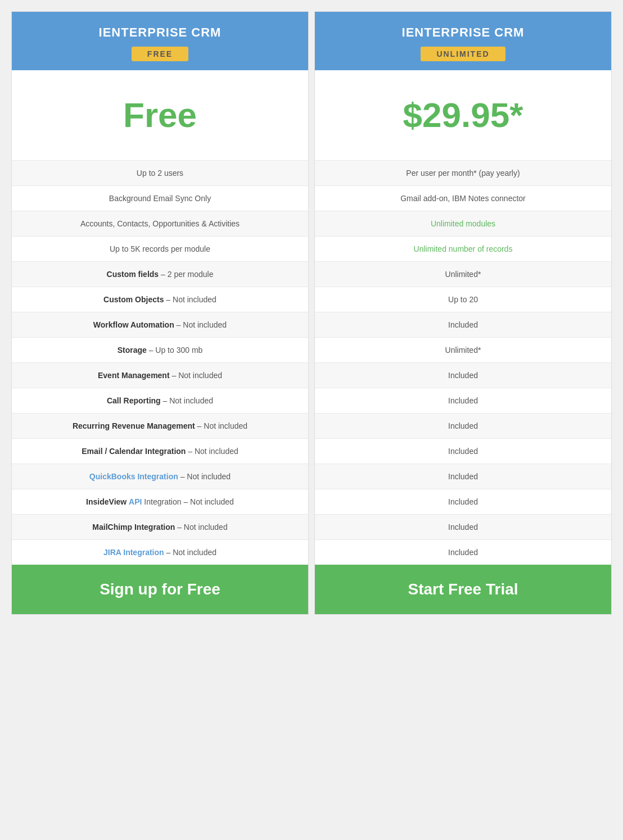 This screenshot has width=623, height=840. Describe the element at coordinates (160, 54) in the screenshot. I see `free-plan-badge: FREE` at that location.